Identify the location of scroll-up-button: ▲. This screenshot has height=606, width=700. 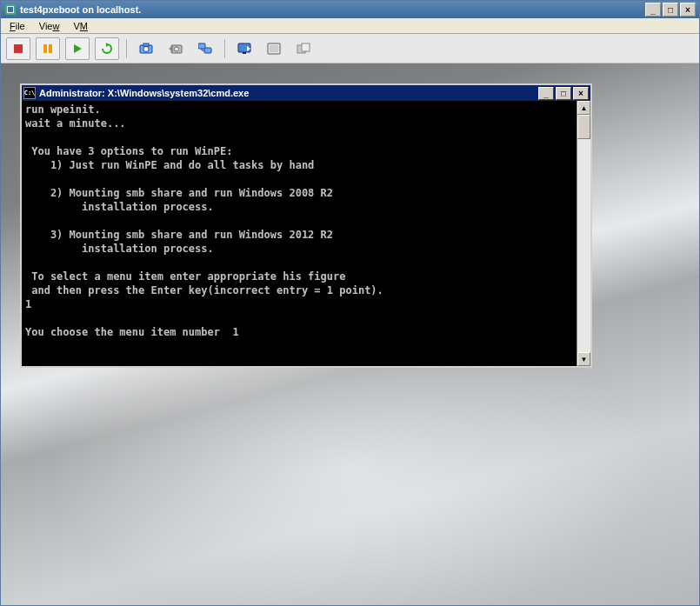
(584, 108).